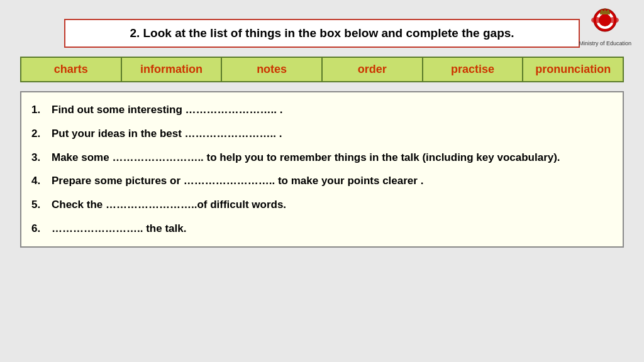  I want to click on item-text: Make some …………………….. to help you to reme…, so click(306, 158).